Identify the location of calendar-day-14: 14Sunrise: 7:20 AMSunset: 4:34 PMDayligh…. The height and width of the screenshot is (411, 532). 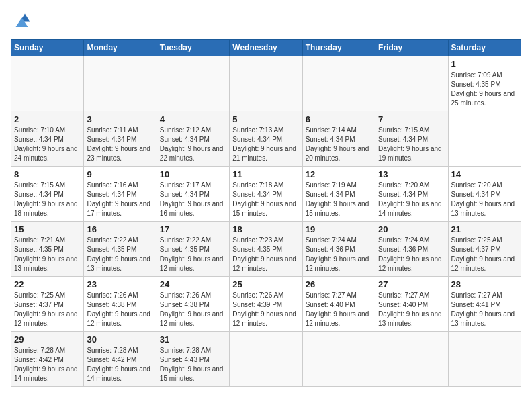
(484, 194).